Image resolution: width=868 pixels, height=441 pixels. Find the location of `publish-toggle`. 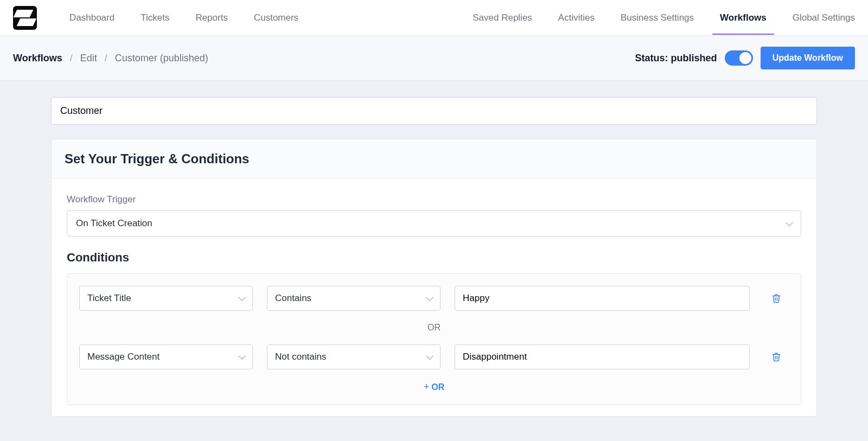

publish-toggle is located at coordinates (739, 58).